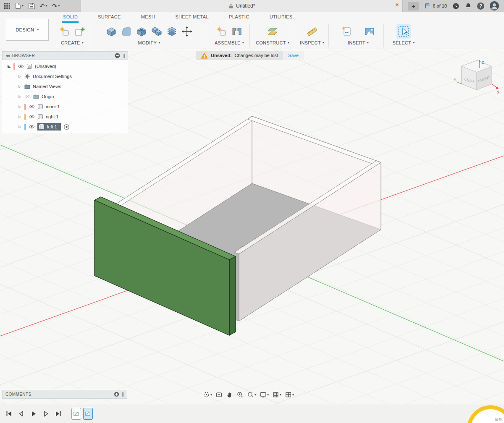 This screenshot has height=423, width=504. Describe the element at coordinates (273, 43) in the screenshot. I see `group-construct-menu: CONSTRUCT ▾` at that location.